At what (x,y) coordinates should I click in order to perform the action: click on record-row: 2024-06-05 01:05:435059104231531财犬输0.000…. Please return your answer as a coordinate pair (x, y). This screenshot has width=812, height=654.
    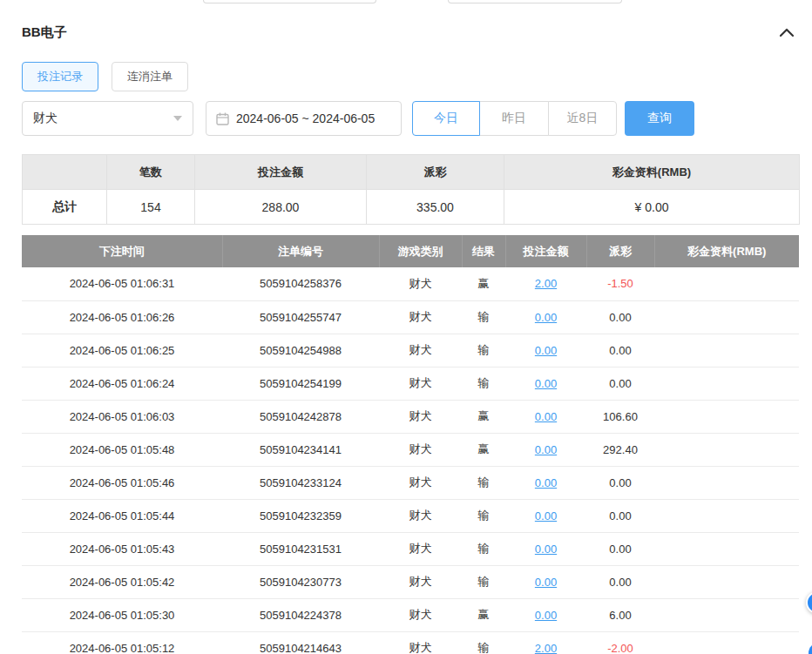
    Looking at the image, I should click on (410, 549).